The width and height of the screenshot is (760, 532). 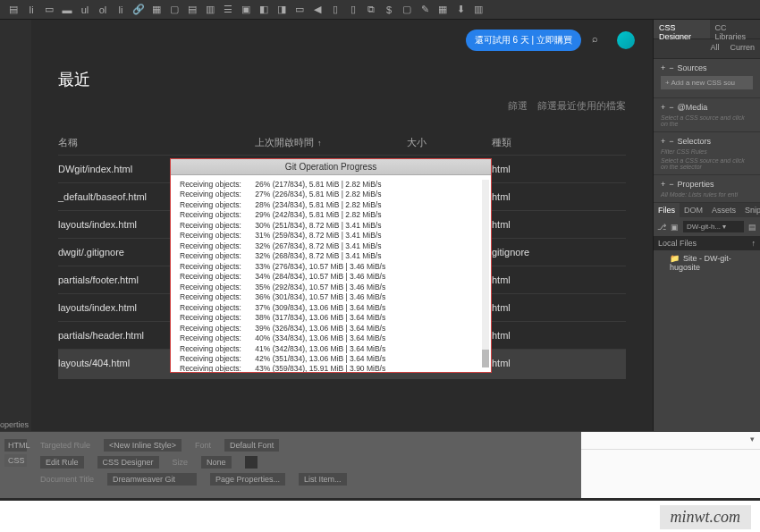 I want to click on col-type: 種類, so click(x=559, y=143).